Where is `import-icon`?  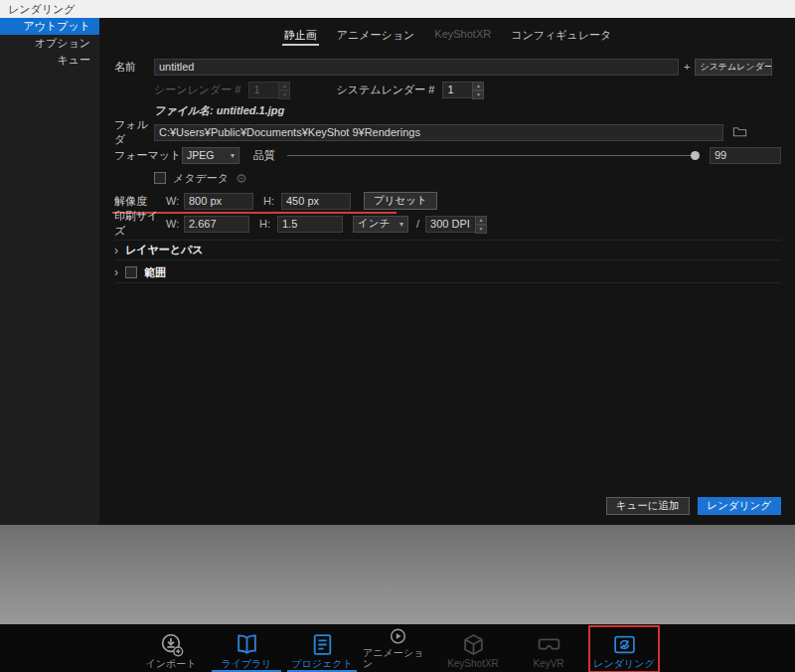
import-icon is located at coordinates (171, 644).